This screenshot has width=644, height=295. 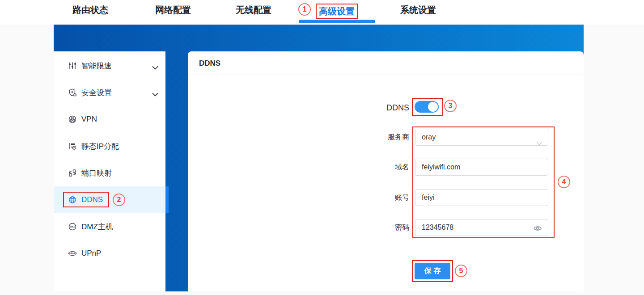 I want to click on tab-network-config: 网络配置, so click(x=173, y=10).